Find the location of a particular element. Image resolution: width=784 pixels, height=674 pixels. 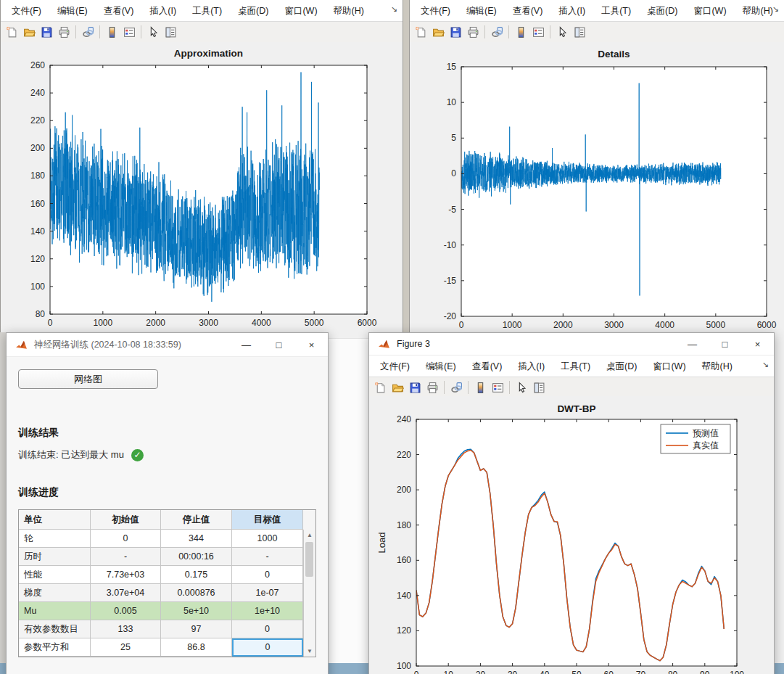

table-cell: 25 is located at coordinates (126, 647).